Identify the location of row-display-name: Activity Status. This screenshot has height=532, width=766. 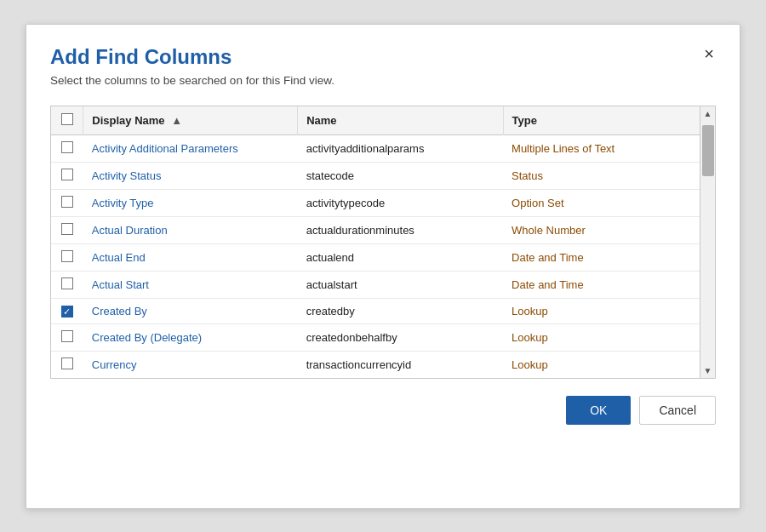
(191, 175).